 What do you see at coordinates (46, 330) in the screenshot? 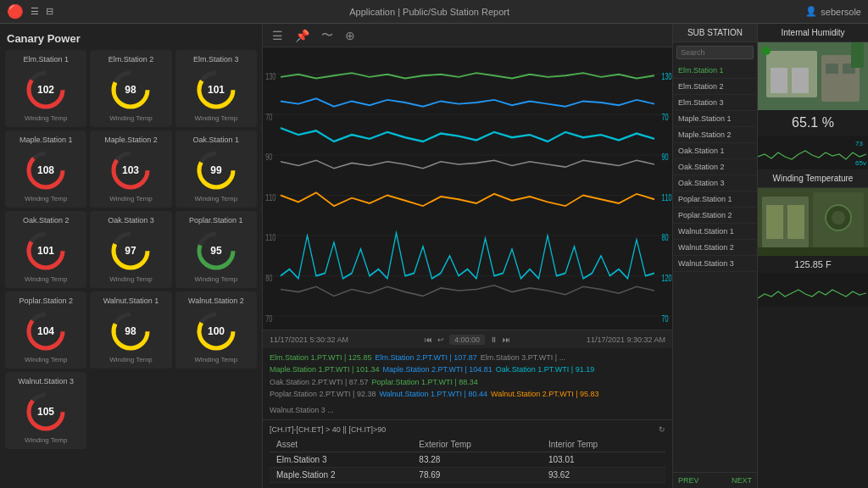
I see `station-card: Poplar.Station 2104Winding Temp` at bounding box center [46, 330].